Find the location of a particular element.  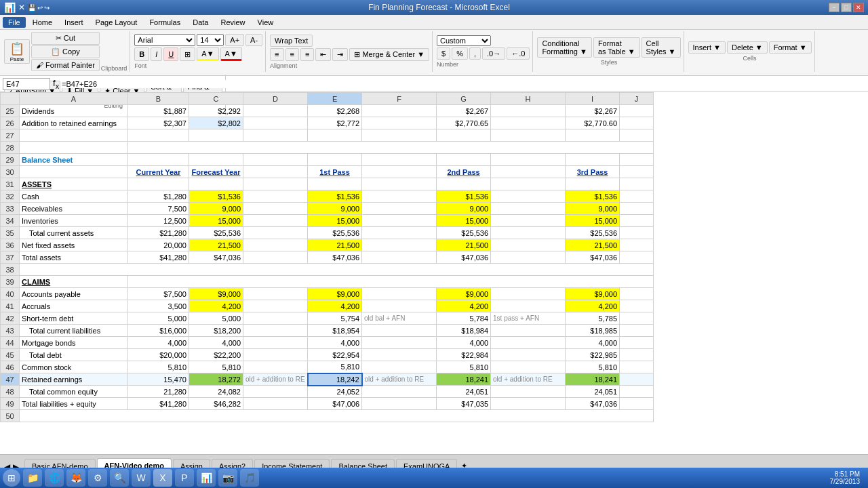

cell-i30: 3rd Pass is located at coordinates (593, 172).